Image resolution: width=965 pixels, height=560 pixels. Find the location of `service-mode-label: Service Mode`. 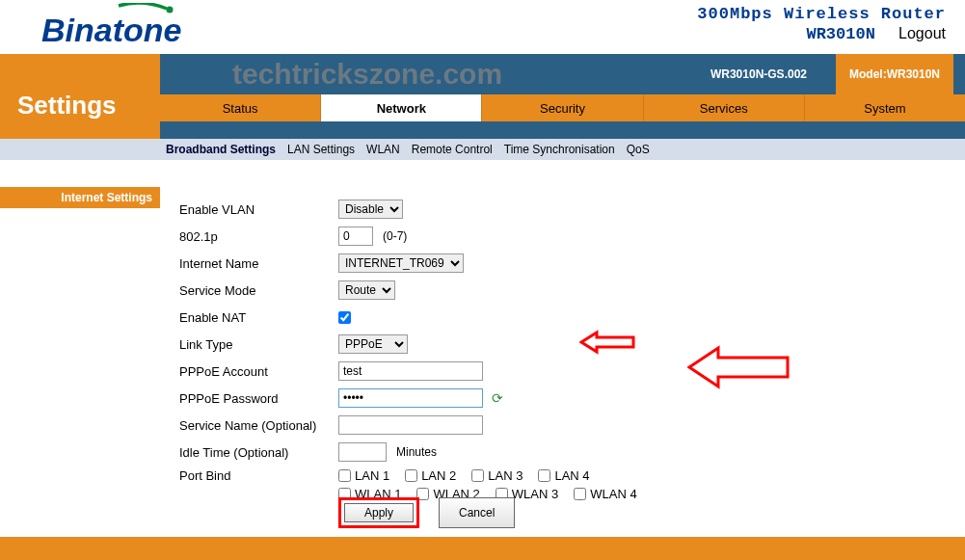

service-mode-label: Service Mode is located at coordinates (258, 291).